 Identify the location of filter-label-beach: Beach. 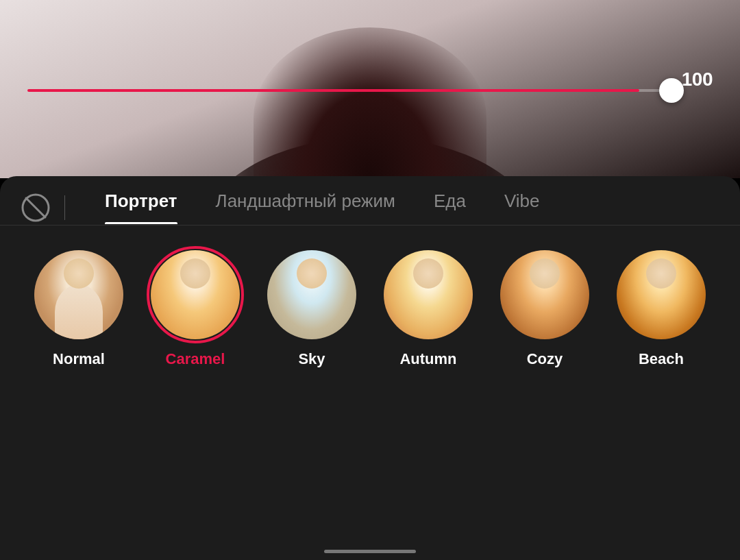
(661, 359).